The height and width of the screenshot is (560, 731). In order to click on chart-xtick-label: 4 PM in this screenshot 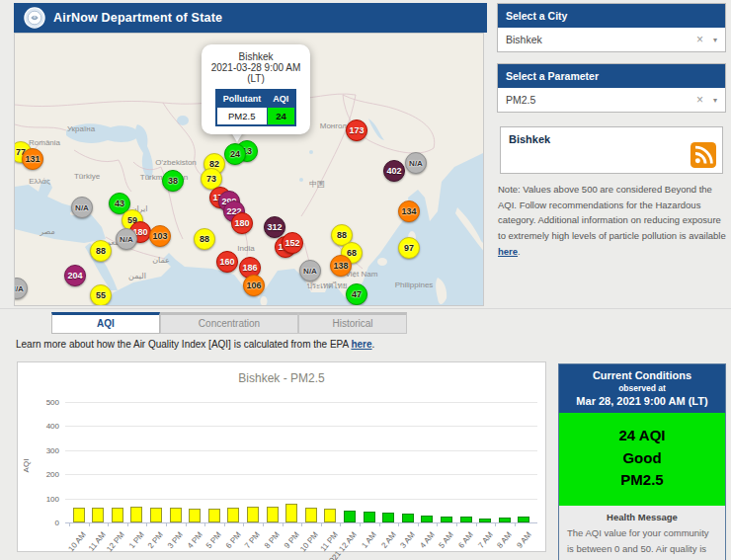, I will do `click(196, 540)`.